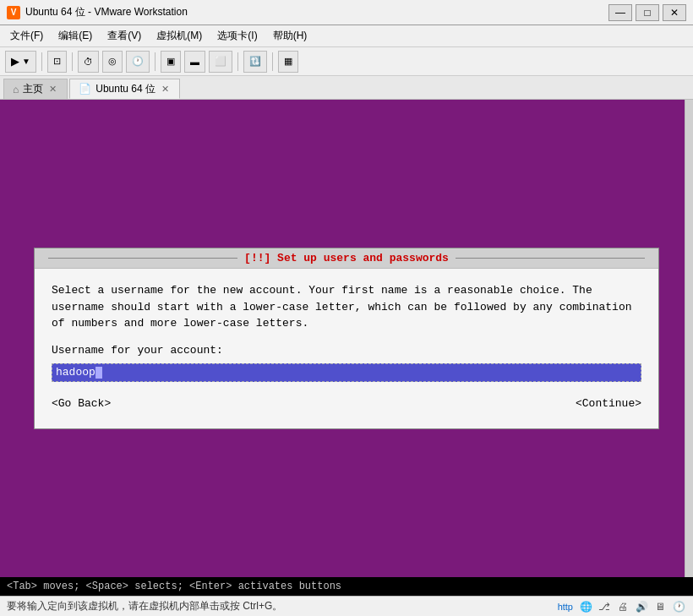 This screenshot has height=616, width=693. Describe the element at coordinates (346, 88) in the screenshot. I see `tab-bar: ⌂ 主页 ✕ 📄 Ubuntu 64 位 ✕` at that location.